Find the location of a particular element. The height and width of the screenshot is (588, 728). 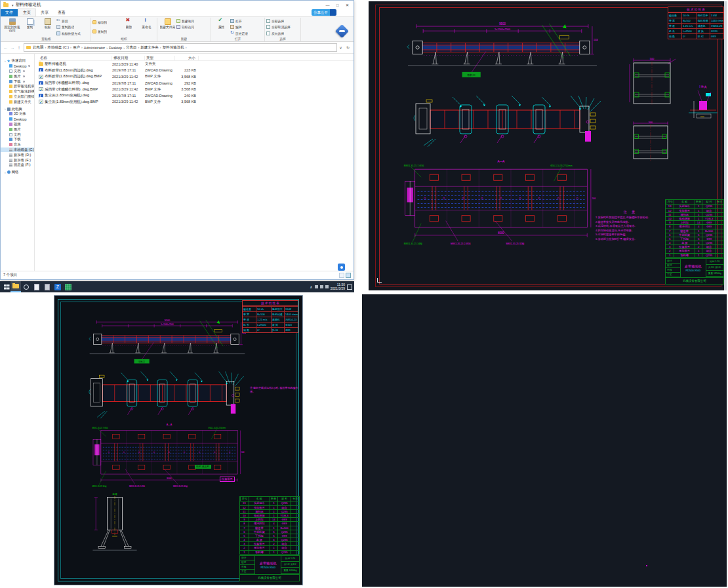

sidebar-item: 网络 is located at coordinates (17, 172).